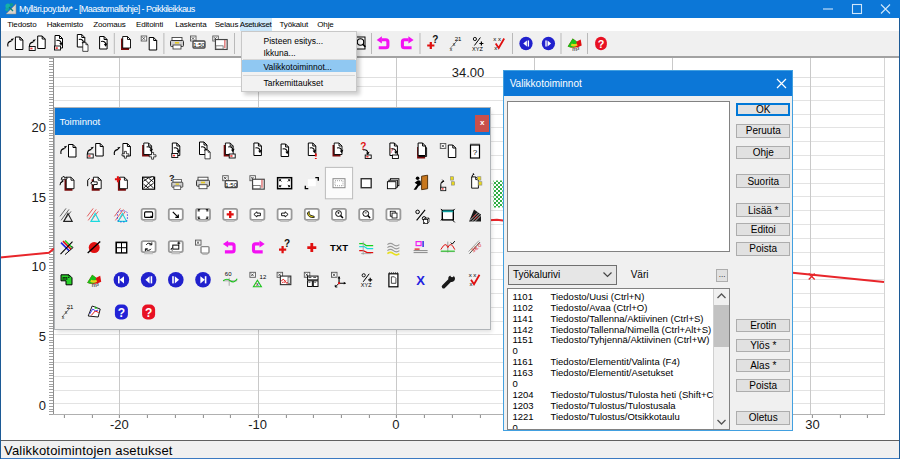 Image resolution: width=900 pixels, height=459 pixels. I want to click on svg-text: TXT, so click(339, 248).